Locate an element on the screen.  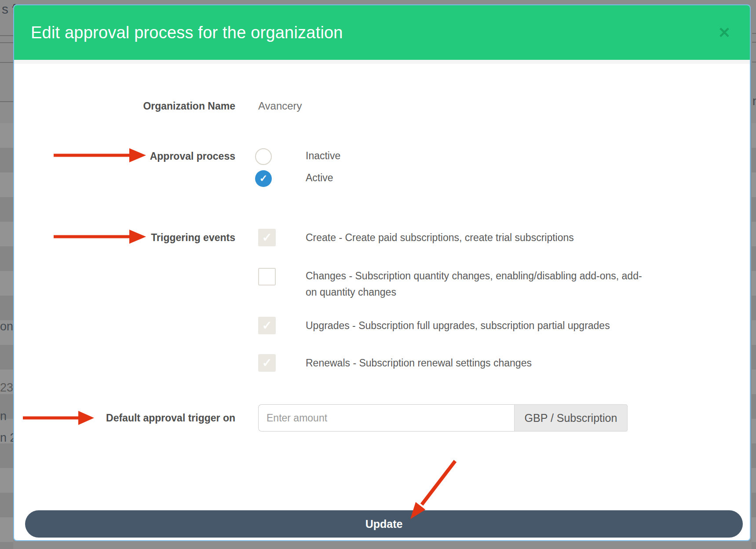
header-divider is located at coordinates (382, 62).